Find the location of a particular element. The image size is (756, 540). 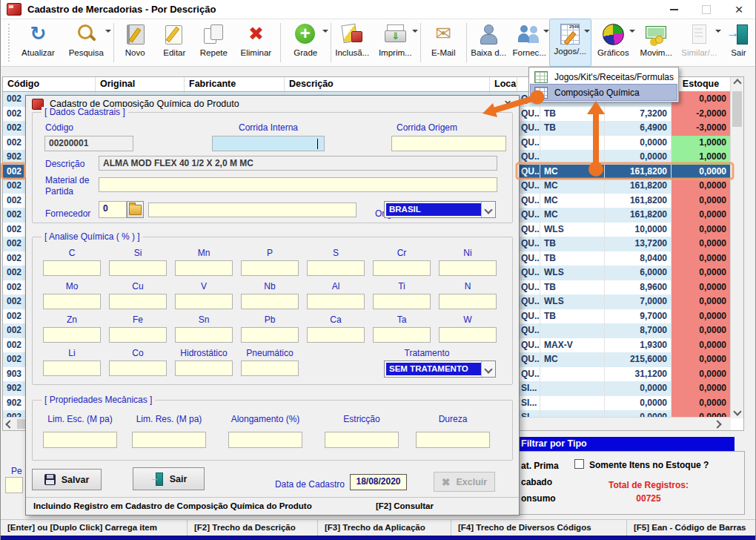

scroll-left-icon is located at coordinates (10, 424).